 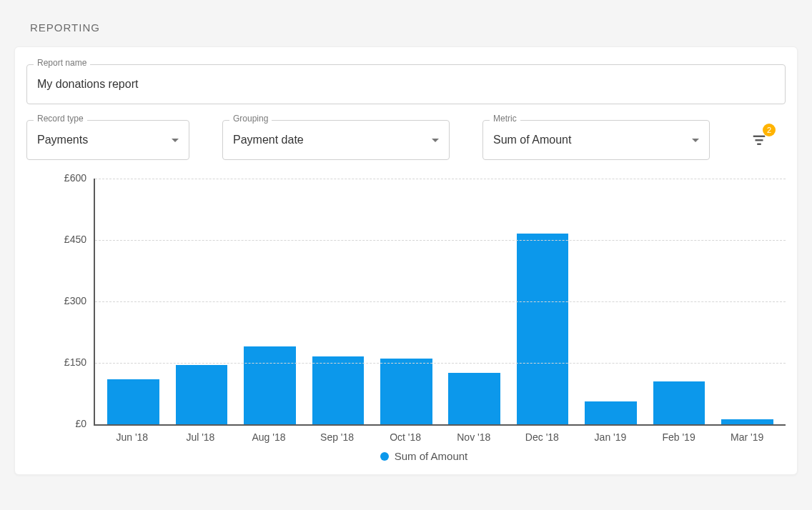 What do you see at coordinates (596, 140) in the screenshot?
I see `metric-select: Metric Sum of Amount` at bounding box center [596, 140].